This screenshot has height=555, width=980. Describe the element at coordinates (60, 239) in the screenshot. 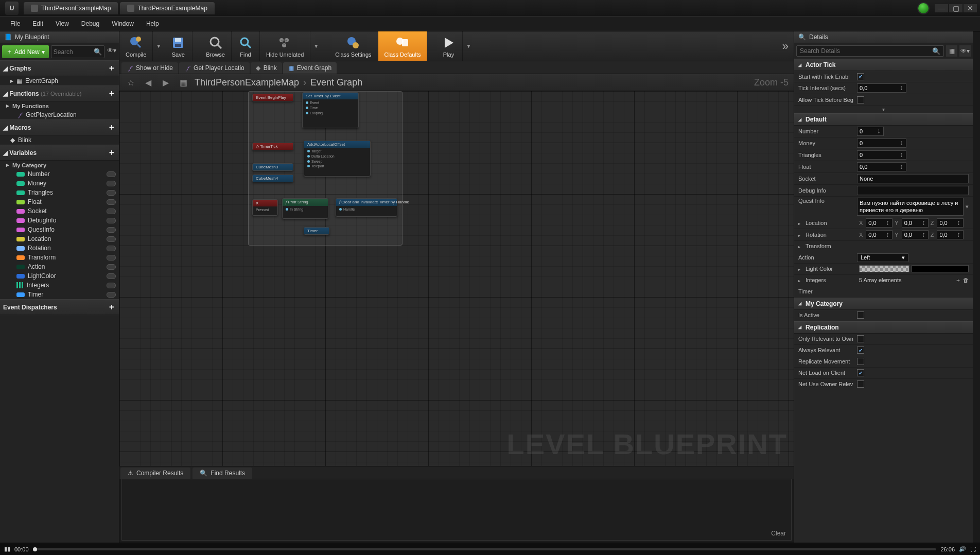

I see `var-location: Location` at that location.